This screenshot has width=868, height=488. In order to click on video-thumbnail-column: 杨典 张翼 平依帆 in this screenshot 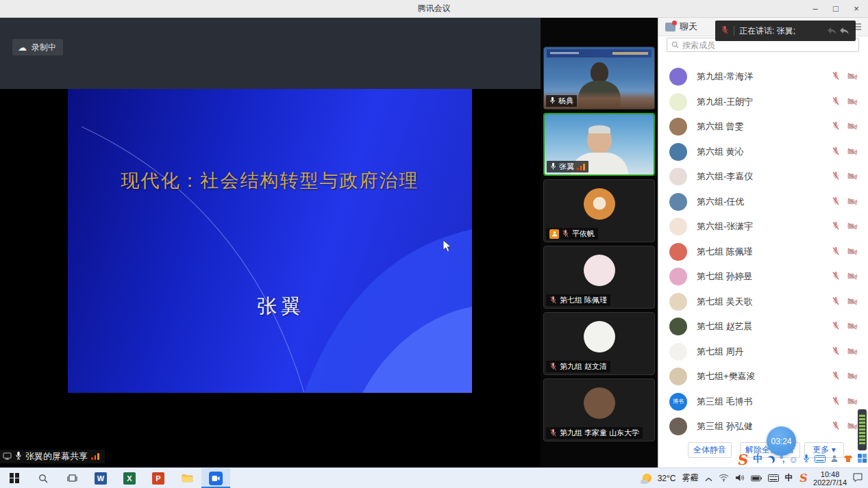, I will do `click(599, 242)`.